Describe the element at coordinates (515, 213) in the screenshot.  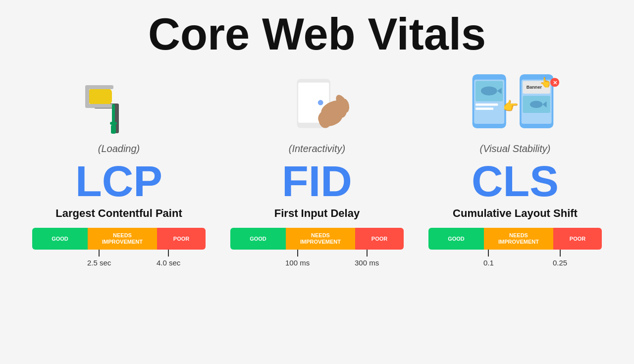
I see `cls-name: Cumulative Layout Shift` at that location.